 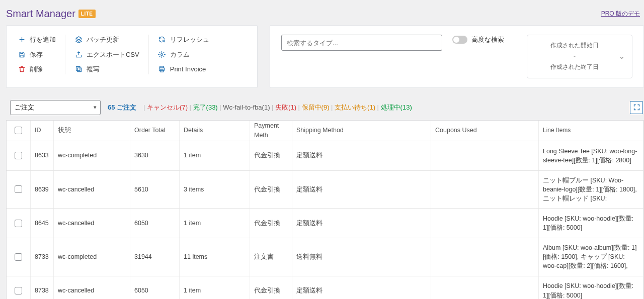 What do you see at coordinates (478, 40) in the screenshot?
I see `advanced-search-toggle: 高度な検索` at bounding box center [478, 40].